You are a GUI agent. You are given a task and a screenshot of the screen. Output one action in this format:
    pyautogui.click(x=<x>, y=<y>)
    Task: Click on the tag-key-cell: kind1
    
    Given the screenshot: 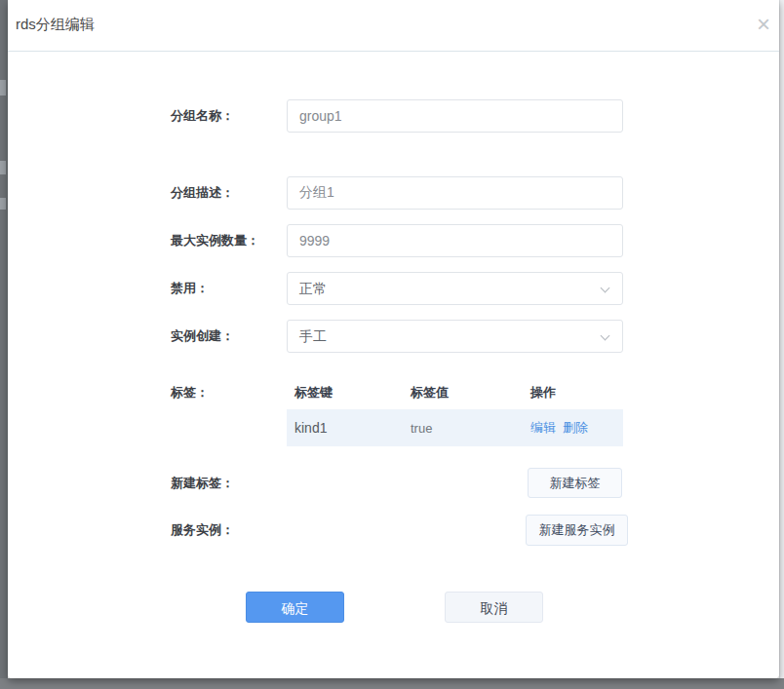 What is the action you would take?
    pyautogui.click(x=349, y=428)
    